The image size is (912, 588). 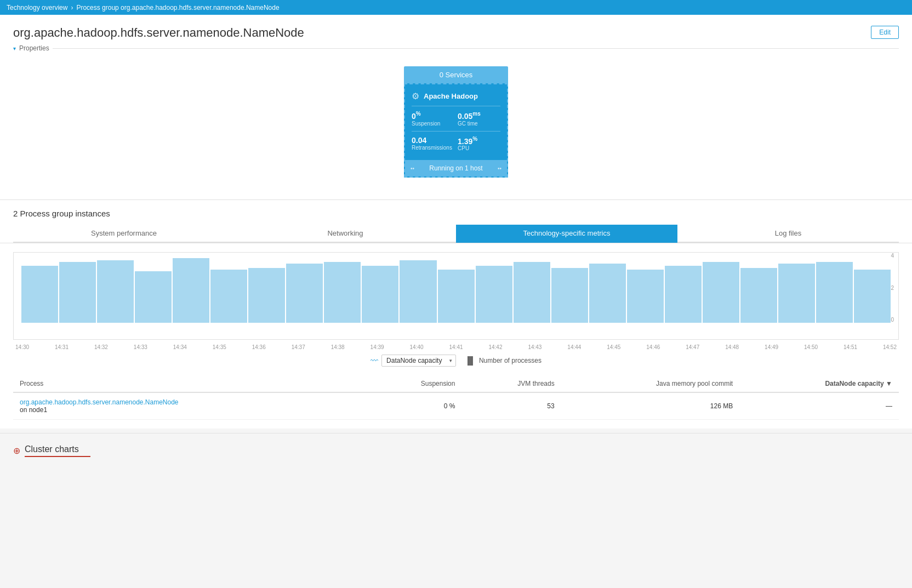 What do you see at coordinates (788, 233) in the screenshot?
I see `tab-log-files: Log files` at bounding box center [788, 233].